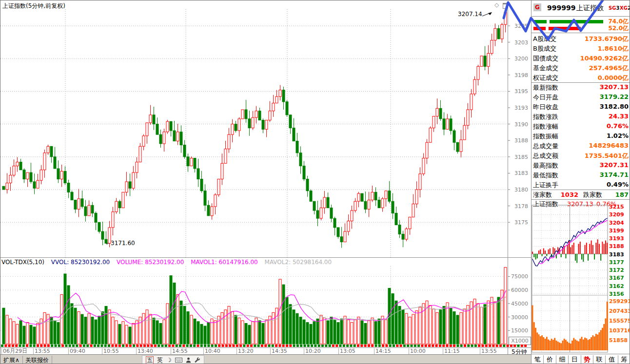 Image resolution: width=630 pixels, height=364 pixels. I want to click on price-axis-label: 3205, so click(518, 26).